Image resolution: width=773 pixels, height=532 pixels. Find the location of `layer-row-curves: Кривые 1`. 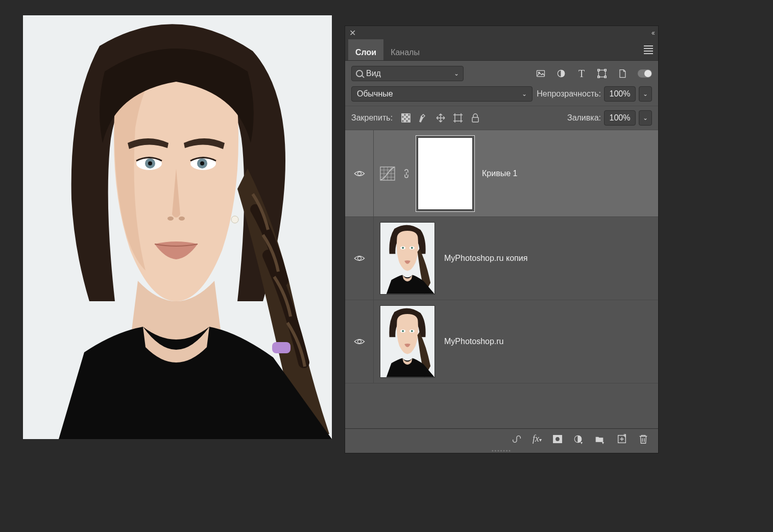

layer-row-curves: Кривые 1 is located at coordinates (501, 174).